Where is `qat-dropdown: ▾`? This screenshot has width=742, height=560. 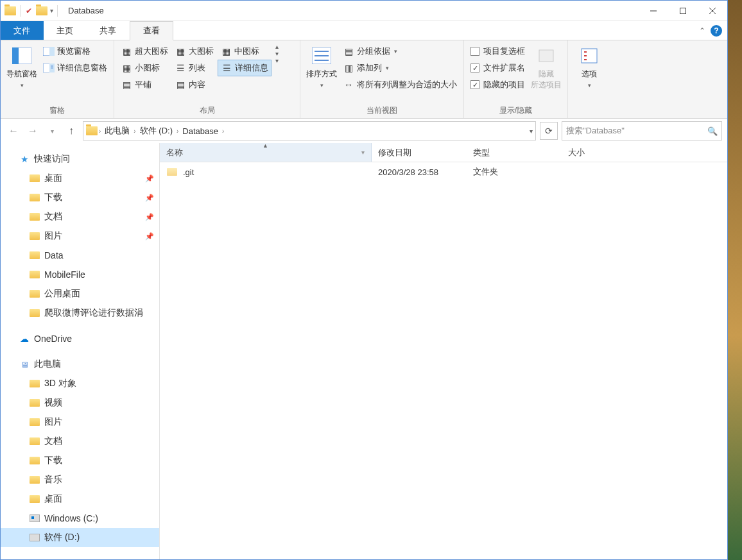 qat-dropdown: ▾ is located at coordinates (51, 10).